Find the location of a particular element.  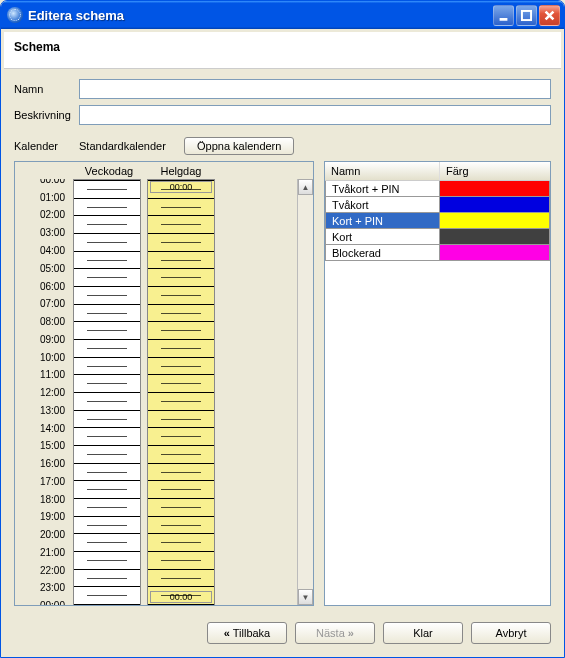

holiday-column: 00:0000:00 is located at coordinates (181, 392).